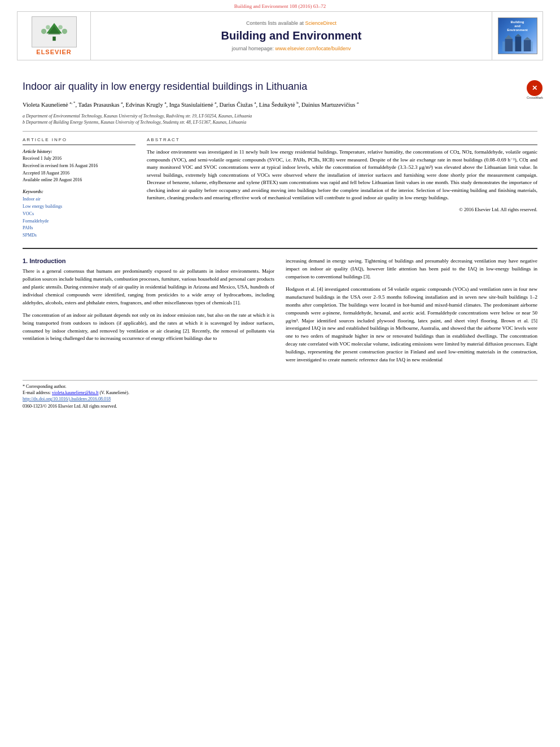 The height and width of the screenshot is (747, 560). What do you see at coordinates (280, 131) in the screenshot?
I see `section-divider` at bounding box center [280, 131].